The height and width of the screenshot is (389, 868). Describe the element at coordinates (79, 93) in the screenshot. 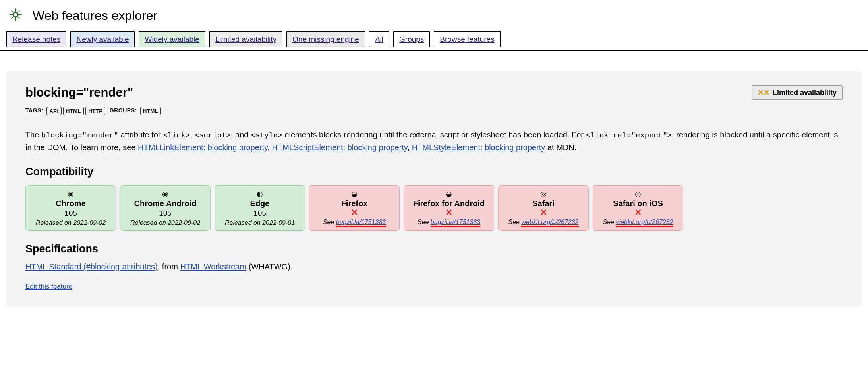

I see `feature-title: blocking="render"` at that location.